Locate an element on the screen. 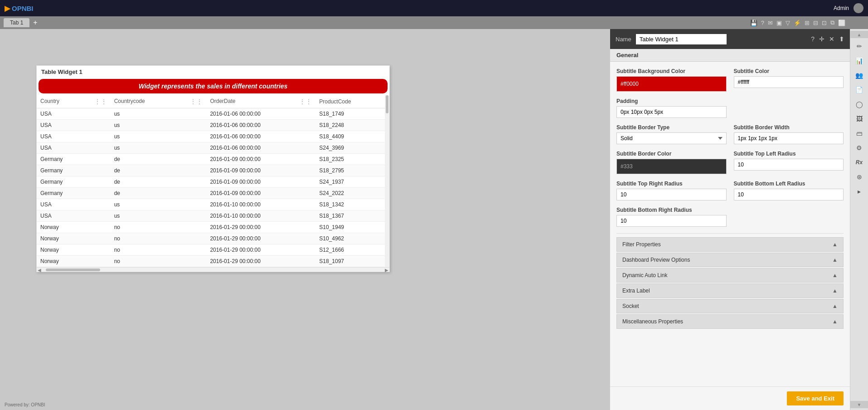  sidebar-icon-circle: ◯ is located at coordinates (859, 104).